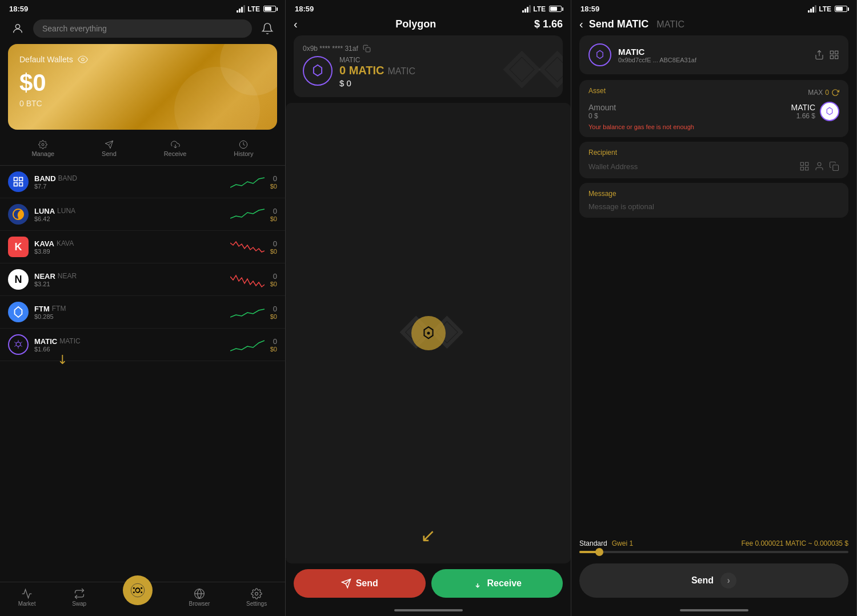 This screenshot has height=616, width=857. What do you see at coordinates (815, 93) in the screenshot?
I see `max-label: MAX` at bounding box center [815, 93].